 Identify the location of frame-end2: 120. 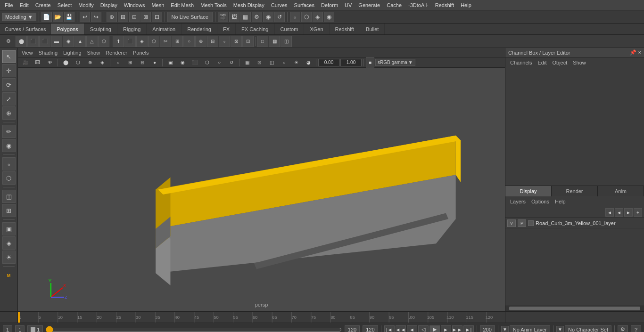
(370, 329).